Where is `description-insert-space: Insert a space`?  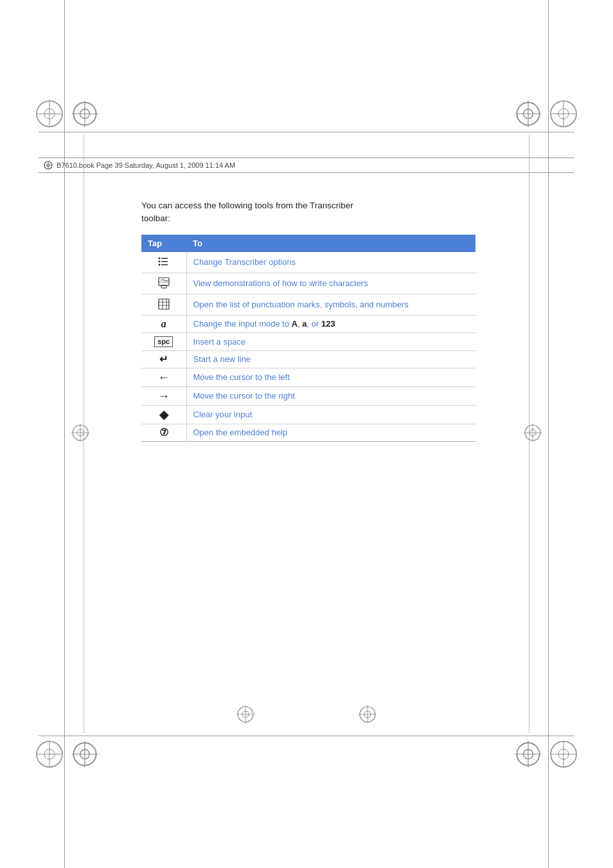 description-insert-space: Insert a space is located at coordinates (331, 341).